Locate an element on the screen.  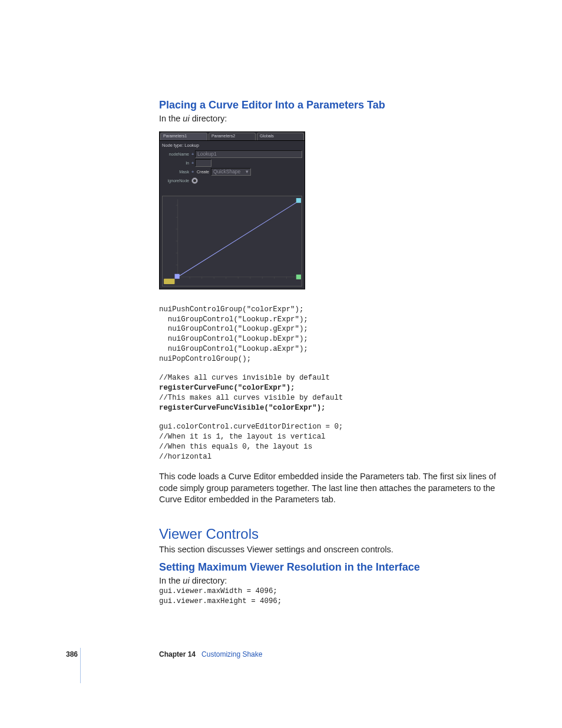
field-nodename: Lookup1 is located at coordinates (249, 154).